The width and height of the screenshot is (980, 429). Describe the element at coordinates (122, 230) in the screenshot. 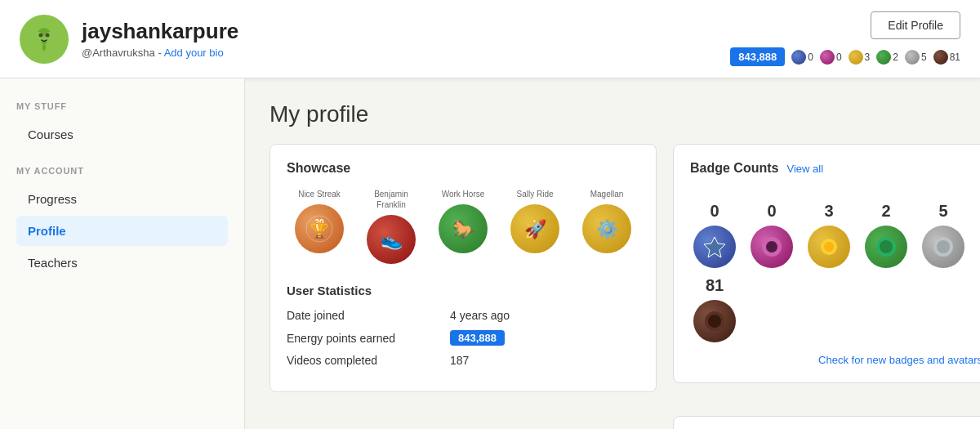

I see `sidebar-item-profile: Profile` at that location.